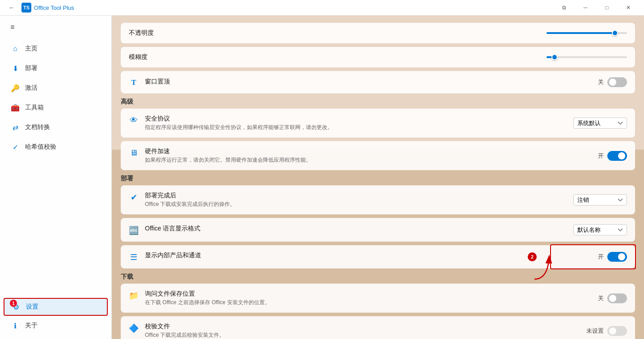 The width and height of the screenshot is (644, 339). What do you see at coordinates (351, 123) in the screenshot?
I see `security-left: 👁 安全协议 指定程序应该使用哪种传输层安全性协议，如果程序能够正常联网，请勿更…` at bounding box center [351, 123].